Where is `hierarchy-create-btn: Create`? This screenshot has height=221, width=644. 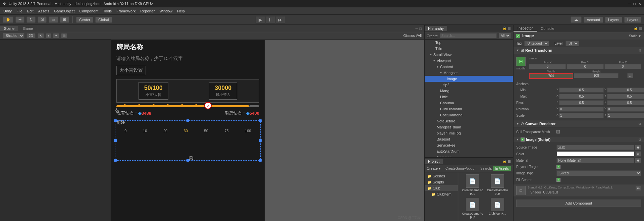
hierarchy-create-btn: Create is located at coordinates (432, 36).